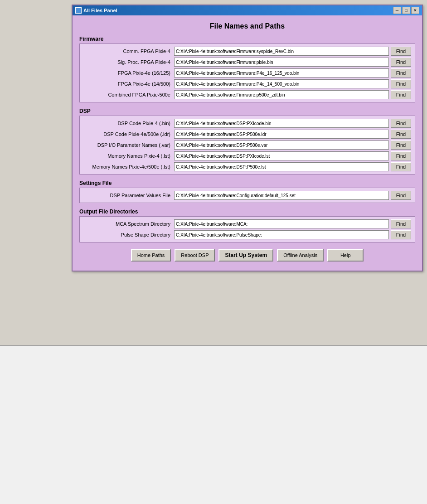 The width and height of the screenshot is (427, 504). I want to click on dsp-section-label: DSP, so click(247, 111).